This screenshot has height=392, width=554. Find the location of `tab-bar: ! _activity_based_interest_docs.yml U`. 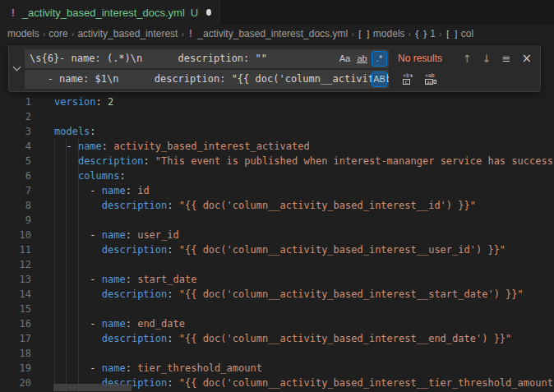

tab-bar: ! _activity_based_interest_docs.yml U is located at coordinates (277, 12).